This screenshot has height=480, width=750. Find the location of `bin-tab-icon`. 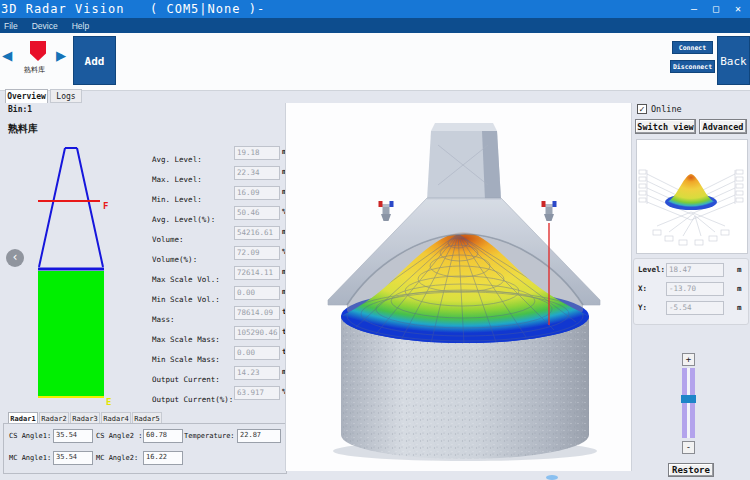

bin-tab-icon is located at coordinates (38, 51).